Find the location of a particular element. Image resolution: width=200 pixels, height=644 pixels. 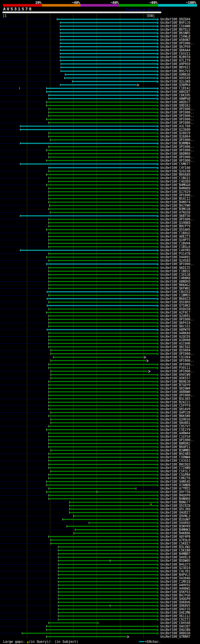

hit-label: UniRef100_B6A9Z3 is located at coordinates (175, 299).